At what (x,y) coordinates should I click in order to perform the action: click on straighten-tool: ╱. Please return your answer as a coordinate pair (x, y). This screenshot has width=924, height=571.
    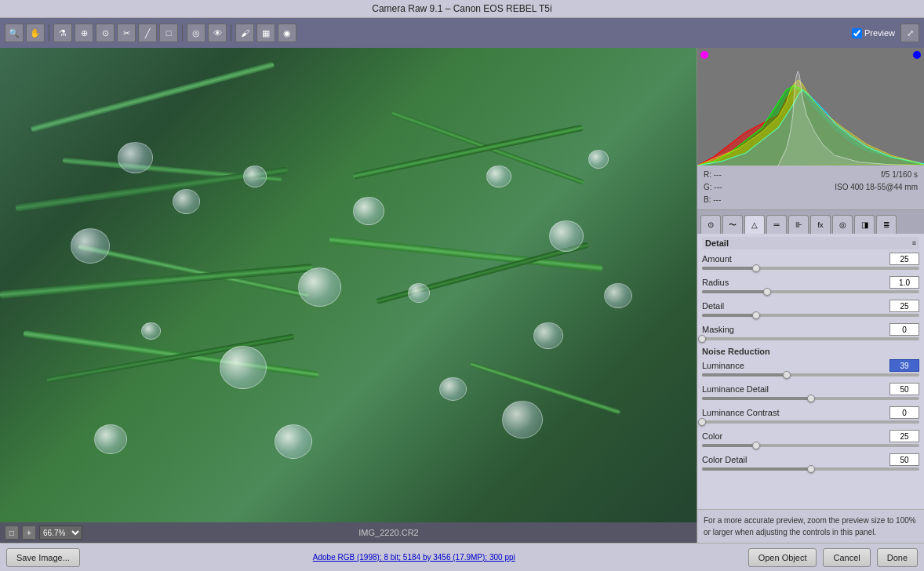
    Looking at the image, I should click on (147, 33).